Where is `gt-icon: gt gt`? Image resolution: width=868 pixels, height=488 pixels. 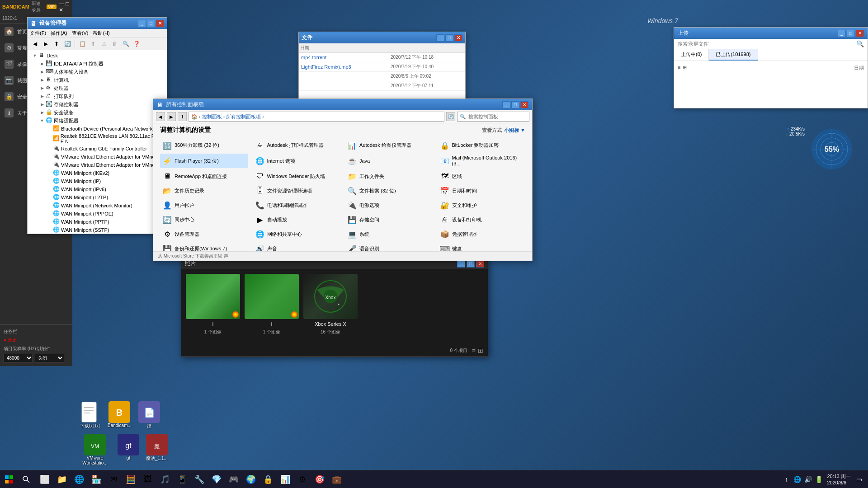 gt-icon: gt gt is located at coordinates (128, 450).